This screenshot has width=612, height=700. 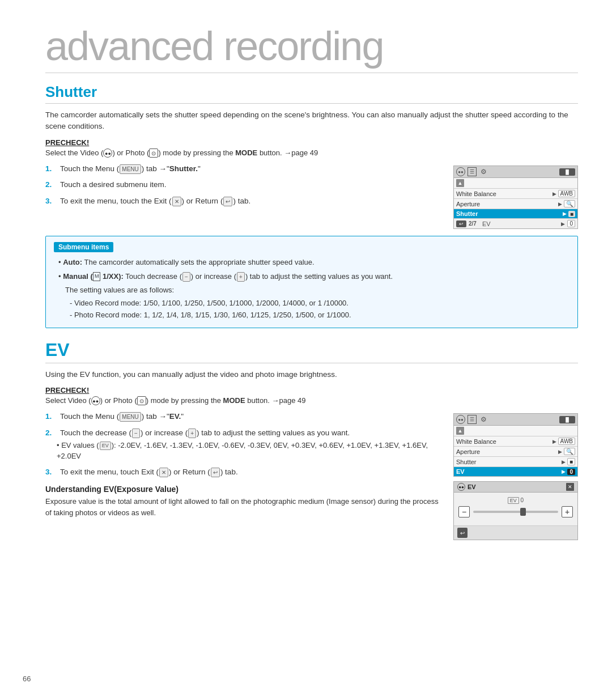 What do you see at coordinates (503, 442) in the screenshot?
I see `ev-wb-label: White Balance` at bounding box center [503, 442].